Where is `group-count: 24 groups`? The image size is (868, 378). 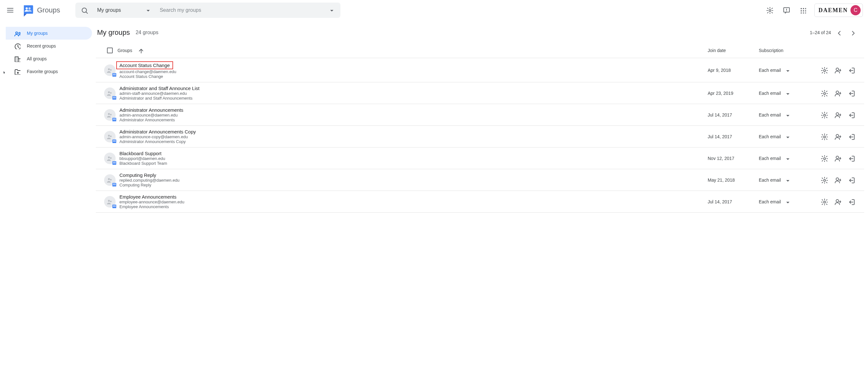 group-count: 24 groups is located at coordinates (147, 32).